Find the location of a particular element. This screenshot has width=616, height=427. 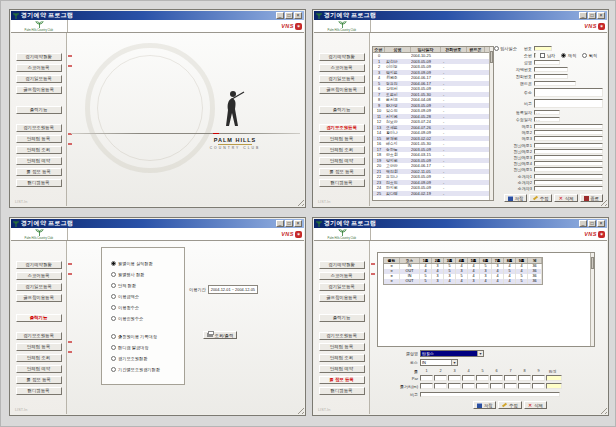

column-header: 2홀 is located at coordinates (438, 260).